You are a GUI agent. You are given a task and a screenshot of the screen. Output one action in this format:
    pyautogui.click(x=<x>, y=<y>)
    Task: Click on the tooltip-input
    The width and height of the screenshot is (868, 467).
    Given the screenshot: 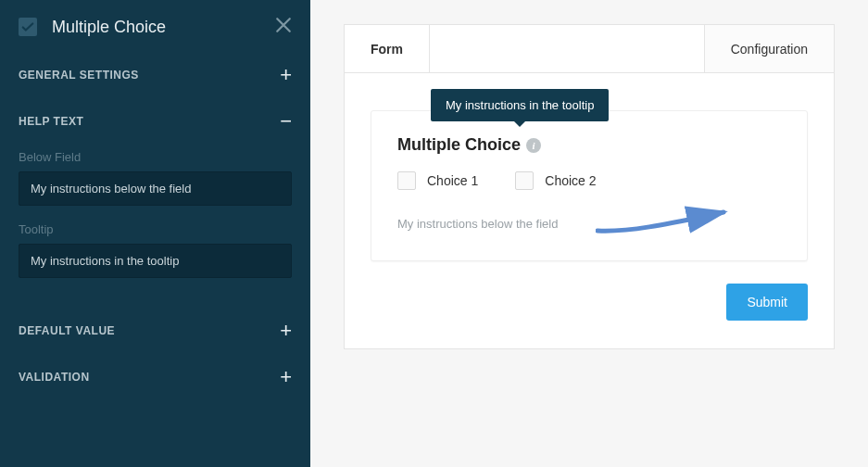 What is the action you would take?
    pyautogui.click(x=156, y=261)
    